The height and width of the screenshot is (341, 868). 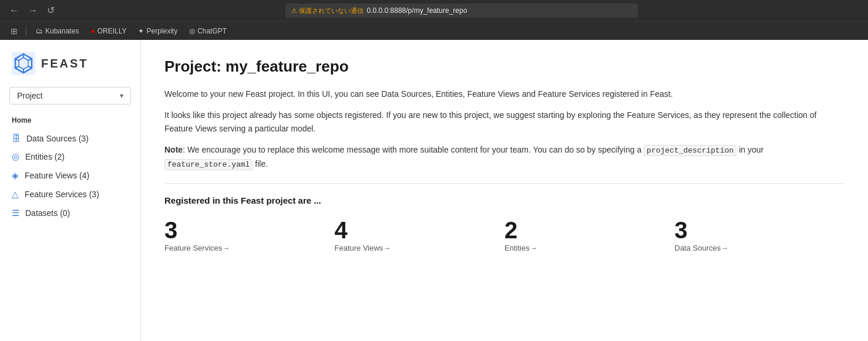 What do you see at coordinates (363, 248) in the screenshot?
I see `stat-feature-views-link: Feature Views→` at bounding box center [363, 248].